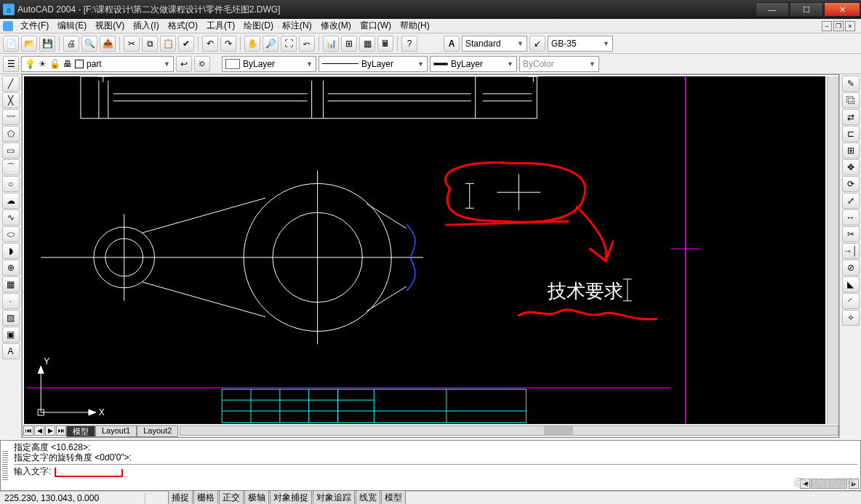  I want to click on xline-tool: ╳, so click(11, 100).